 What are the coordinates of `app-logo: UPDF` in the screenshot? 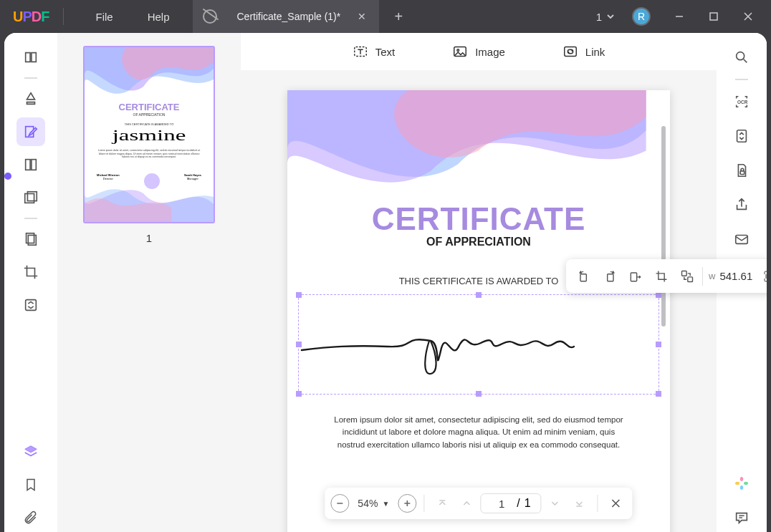 It's located at (31, 17).